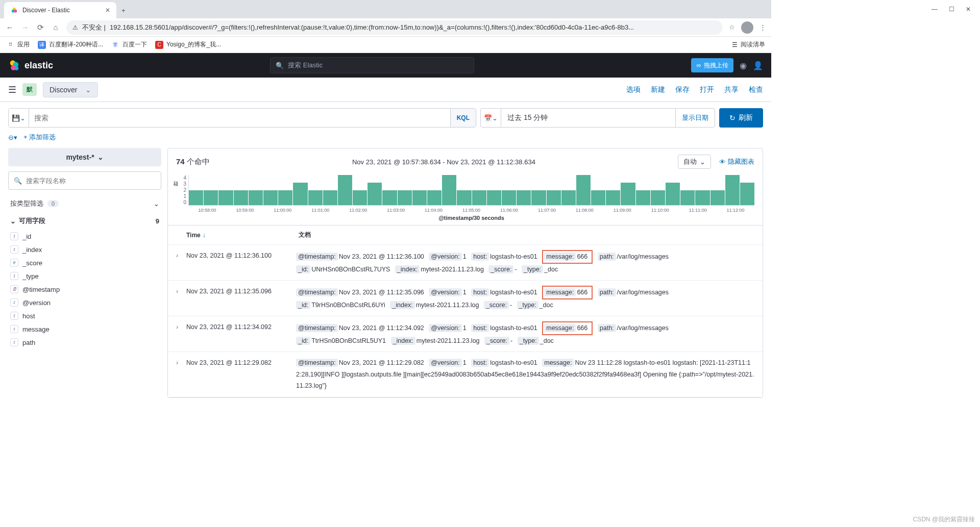 The image size is (980, 527). I want to click on kql-toggle: KQL, so click(463, 118).